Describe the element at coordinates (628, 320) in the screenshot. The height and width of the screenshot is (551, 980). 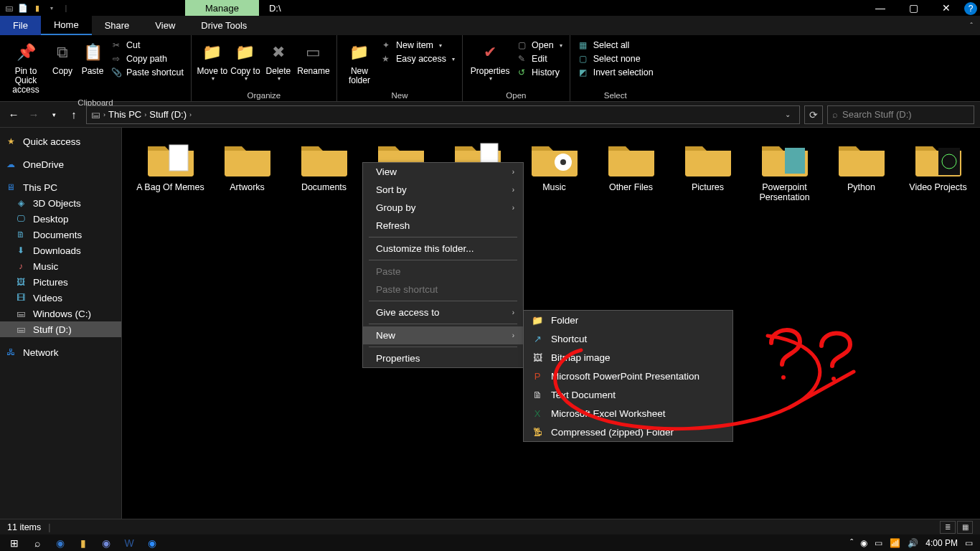
I see `new-folder: 📁Folder` at that location.